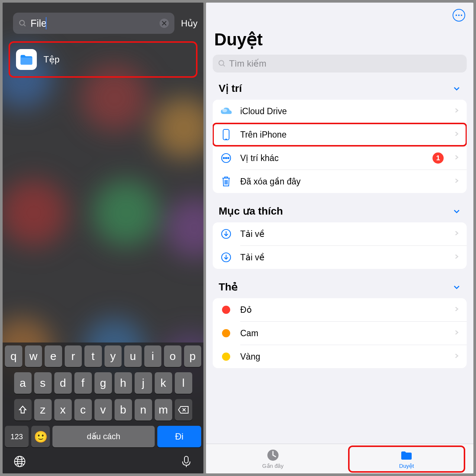 This screenshot has height=476, width=476. Describe the element at coordinates (340, 310) in the screenshot. I see `row-tag-red: Đỏ` at that location.